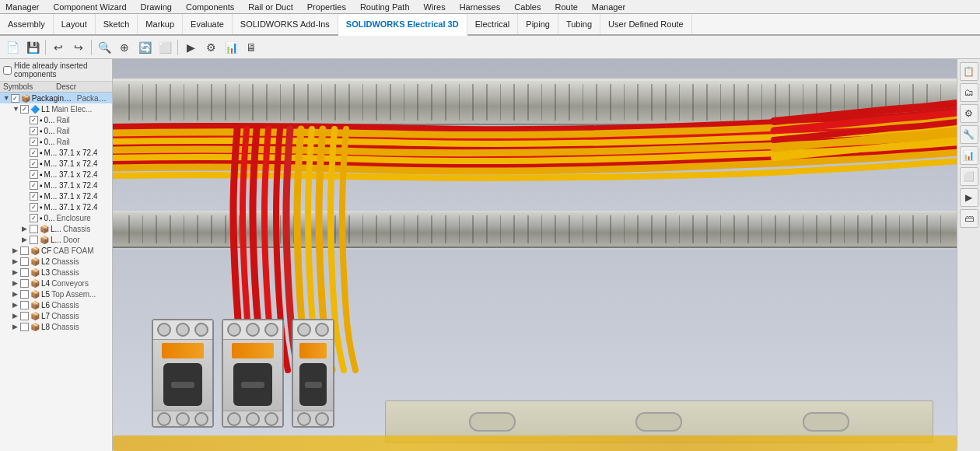  Describe the element at coordinates (231, 47) in the screenshot. I see `chart-btn: 📊` at that location.